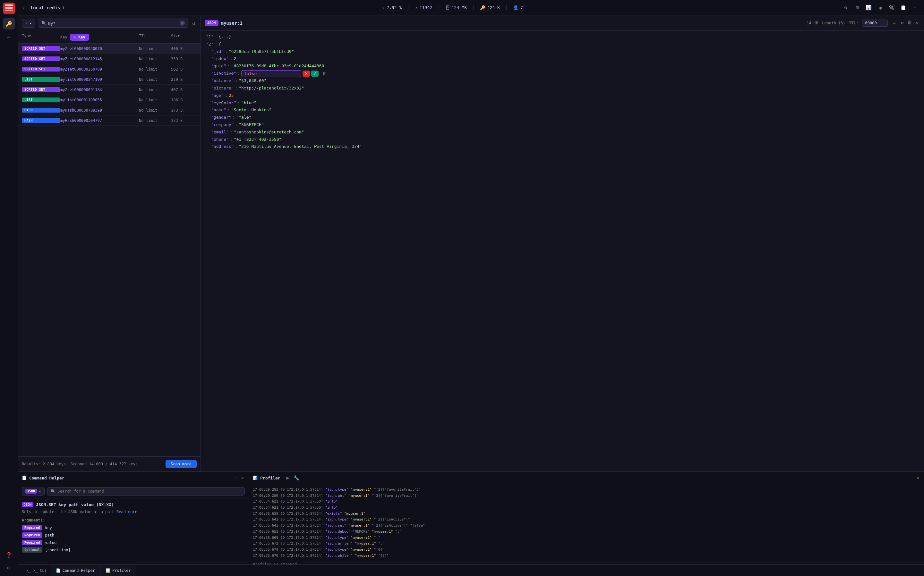  Describe the element at coordinates (109, 59) in the screenshot. I see `key-row: SORTED SET myZset000000812145 No limit 3…` at that location.